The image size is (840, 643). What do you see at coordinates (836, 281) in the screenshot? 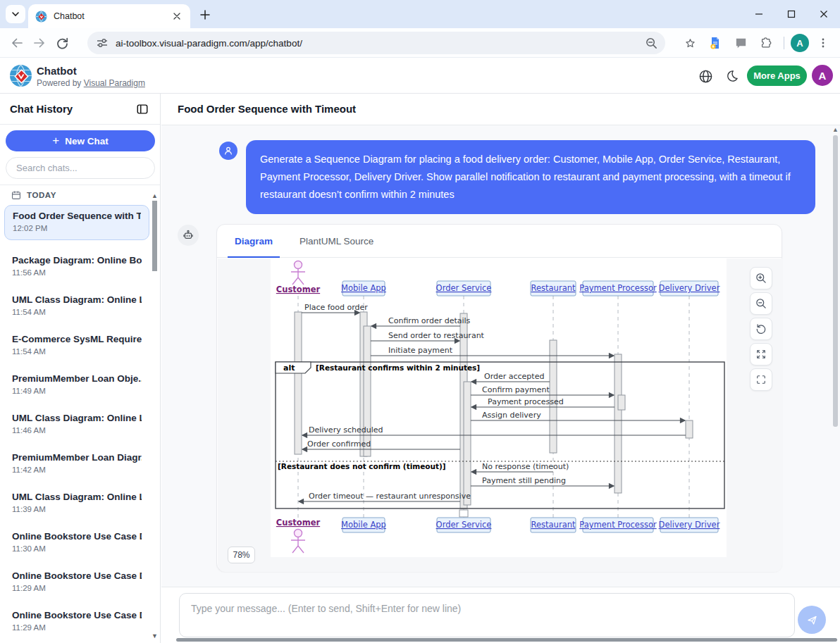
I see `main-scrollbar` at bounding box center [836, 281].